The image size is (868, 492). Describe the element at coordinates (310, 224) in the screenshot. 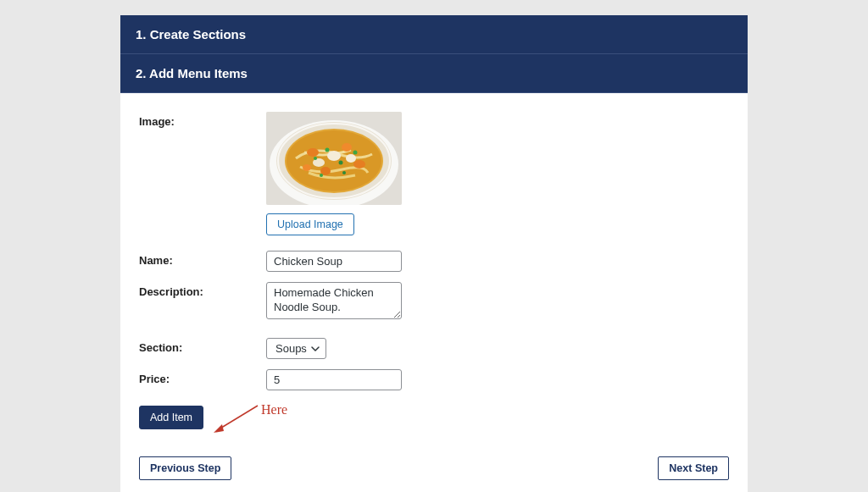

I see `upload-image-button: Upload Image` at that location.